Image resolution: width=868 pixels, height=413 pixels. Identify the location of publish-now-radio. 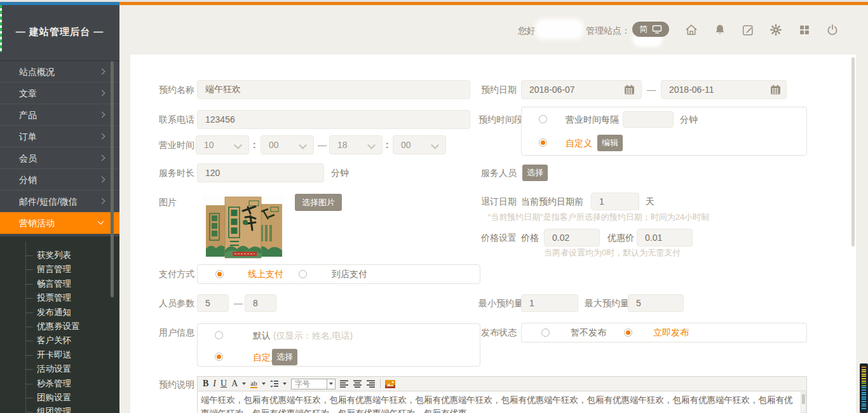
(628, 333).